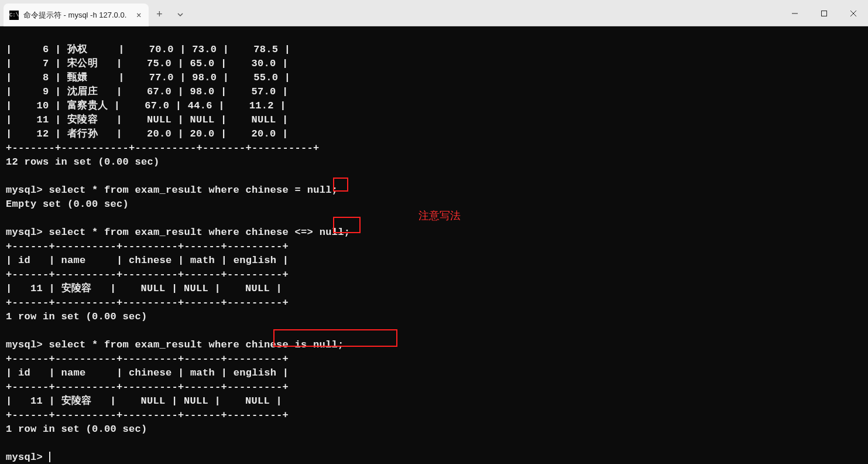  What do you see at coordinates (76, 15) in the screenshot?
I see `active-tab: C:\ 命令提示符 - mysql -h 127.0.0. ✕` at bounding box center [76, 15].